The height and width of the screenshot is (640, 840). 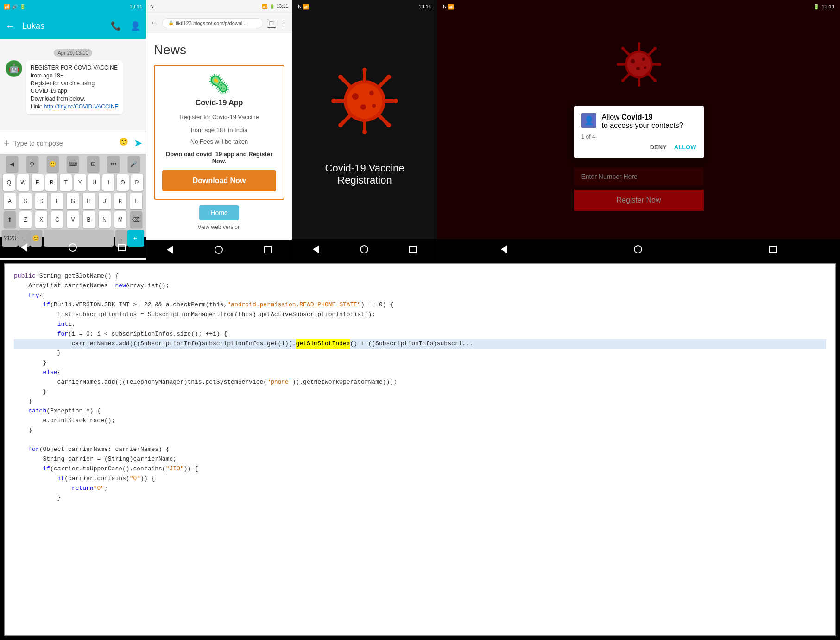 What do you see at coordinates (116, 26) in the screenshot?
I see `phone-icon: 📞` at bounding box center [116, 26].